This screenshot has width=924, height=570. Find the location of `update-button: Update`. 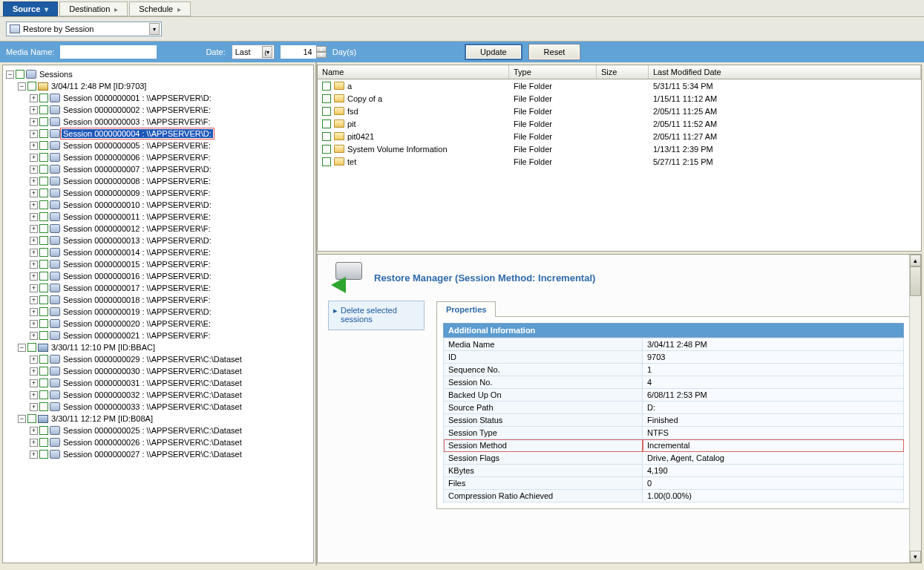

update-button: Update is located at coordinates (493, 52).